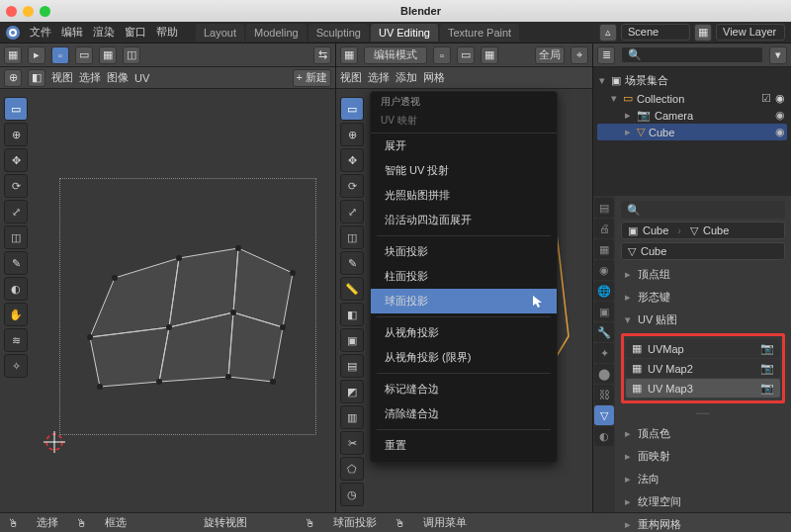  What do you see at coordinates (703, 230) in the screenshot?
I see `object-pin-field: ▣ Cube › ▽ Cube` at bounding box center [703, 230].